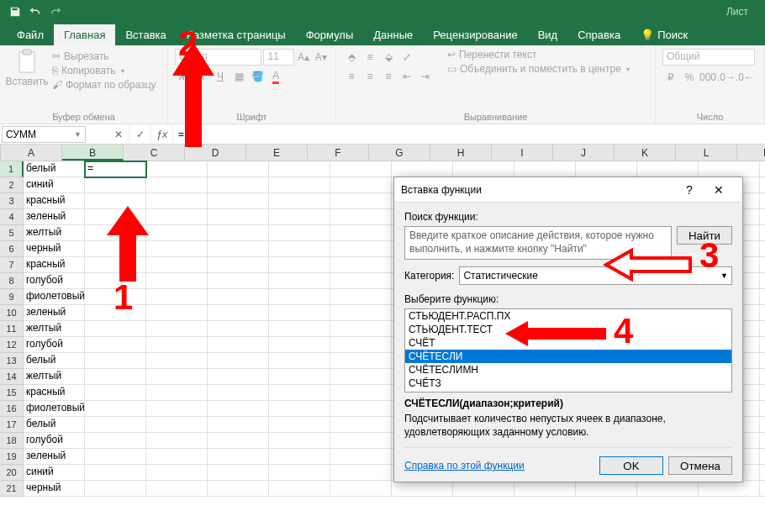 The height and width of the screenshot is (532, 765). Describe the element at coordinates (119, 134) in the screenshot. I see `cancel-formula-button: ✕` at that location.